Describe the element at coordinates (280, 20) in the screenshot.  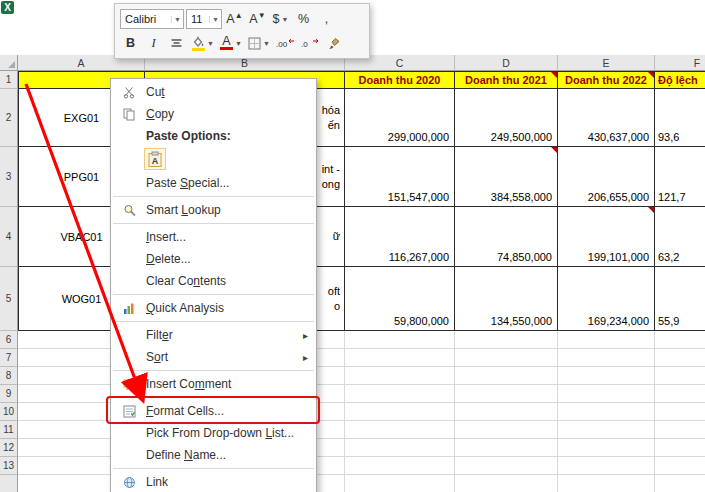
I see `accounting-number-format-button: $▼` at that location.